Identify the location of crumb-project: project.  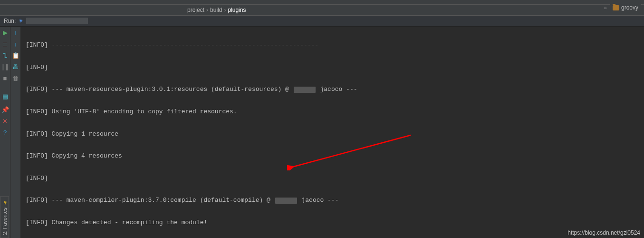
(196, 10).